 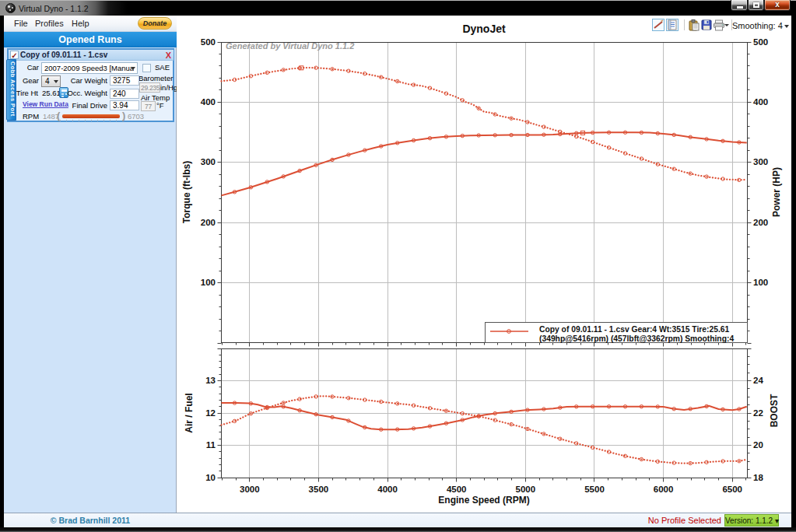 What do you see at coordinates (774, 411) in the screenshot?
I see `svg-text: BOOST` at bounding box center [774, 411].